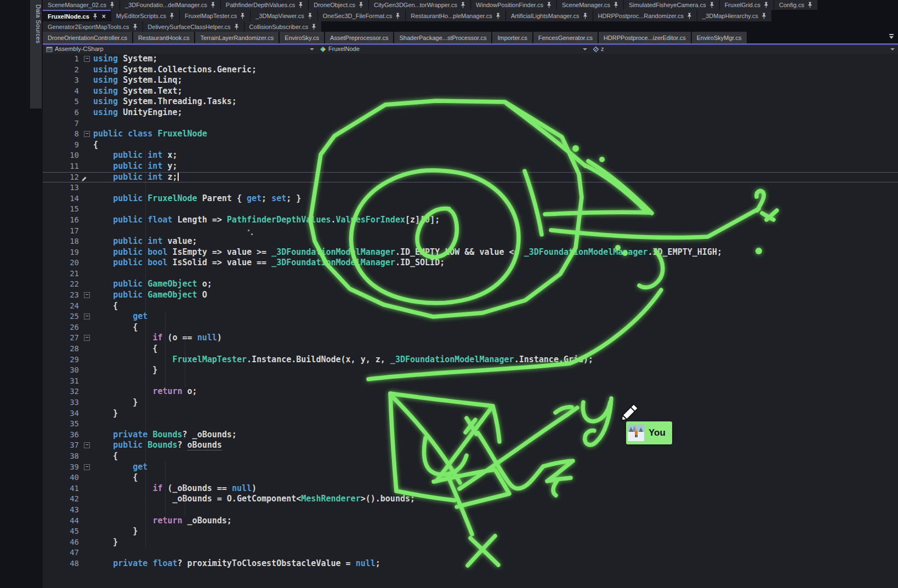  What do you see at coordinates (470, 284) in the screenshot?
I see `code-line-22: 22 public GameObject o;` at bounding box center [470, 284].